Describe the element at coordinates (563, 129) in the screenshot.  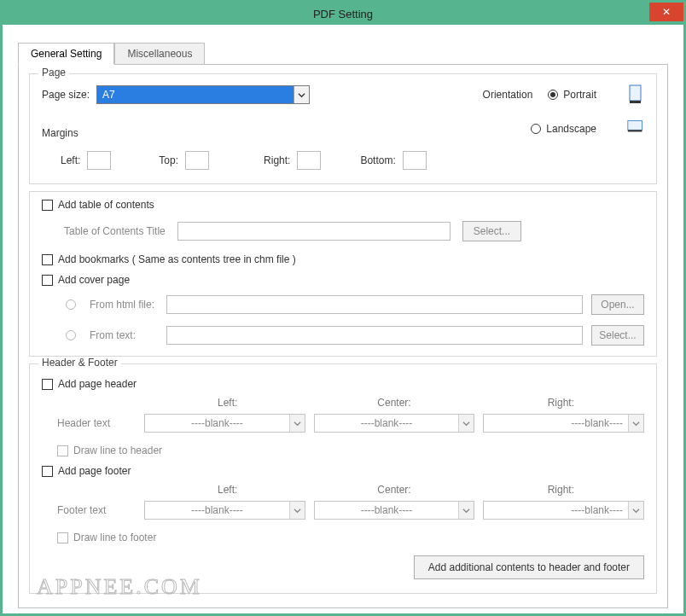
I see `radio-landscape: Landscape` at that location.